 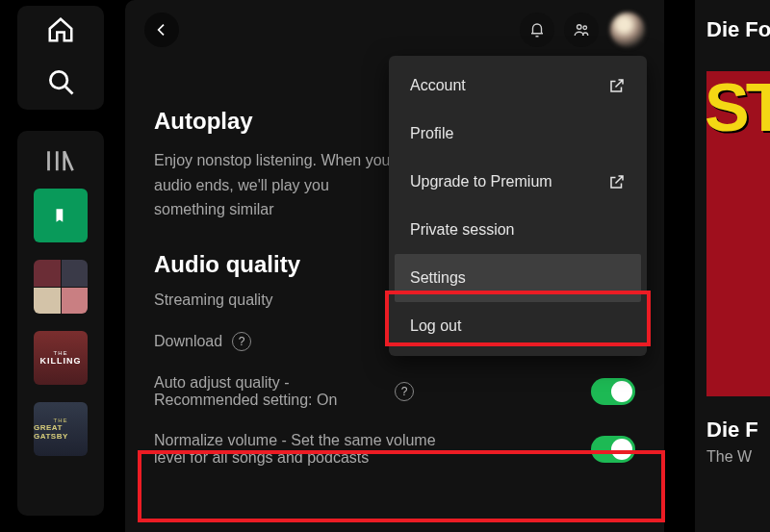 What do you see at coordinates (581, 30) in the screenshot?
I see `friends-icon` at bounding box center [581, 30].